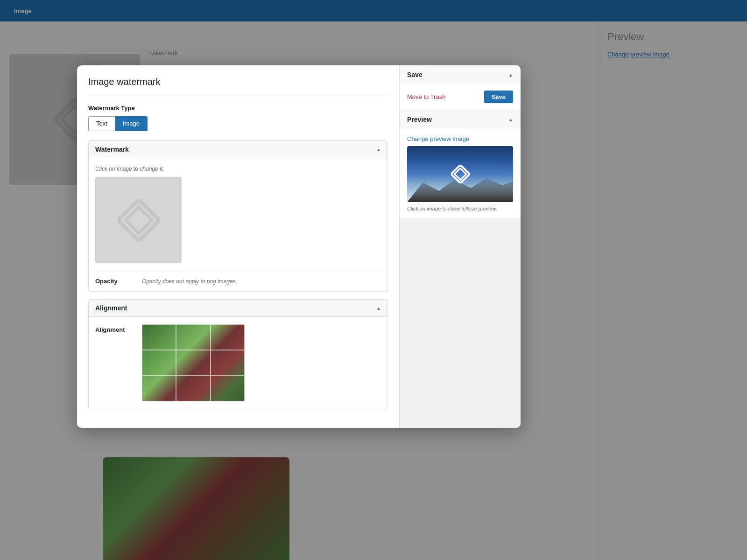 This screenshot has width=747, height=560. I want to click on alignment-section: Alignment ▲ Alignment, so click(238, 354).